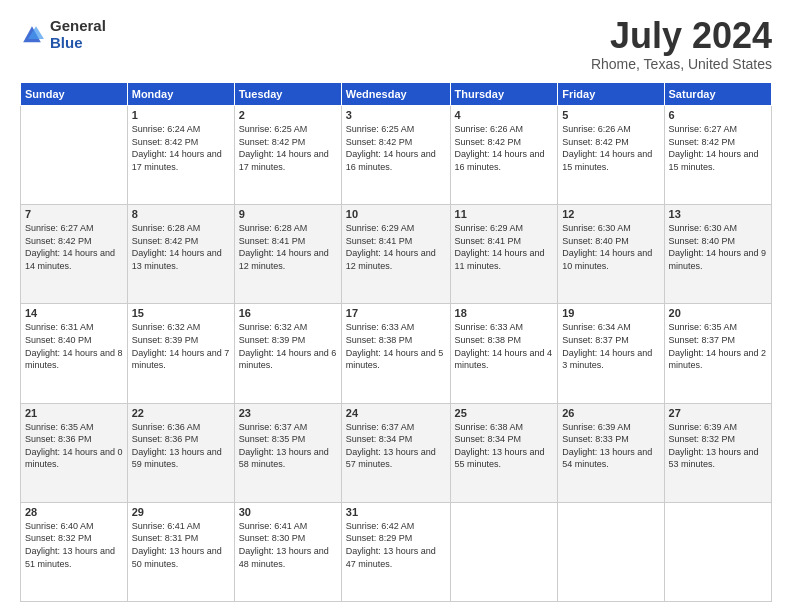 The image size is (792, 612). What do you see at coordinates (288, 552) in the screenshot?
I see `day-cell: 30Sunrise: 6:41 AM Sunset: 8:30 PM Dayli…` at bounding box center [288, 552].